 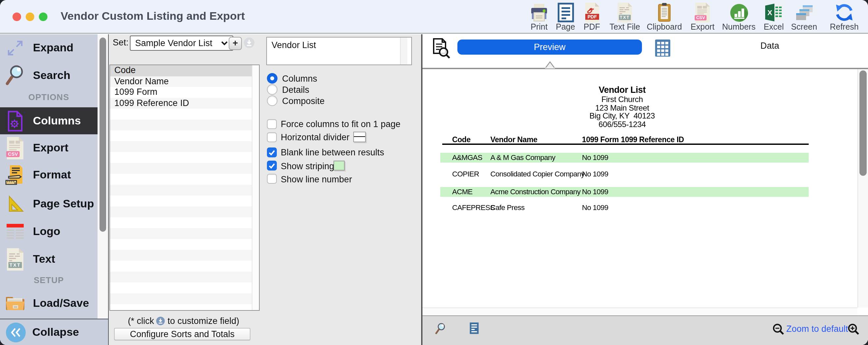 What do you see at coordinates (404, 51) in the screenshot?
I see `textarea-scrollbar` at bounding box center [404, 51].